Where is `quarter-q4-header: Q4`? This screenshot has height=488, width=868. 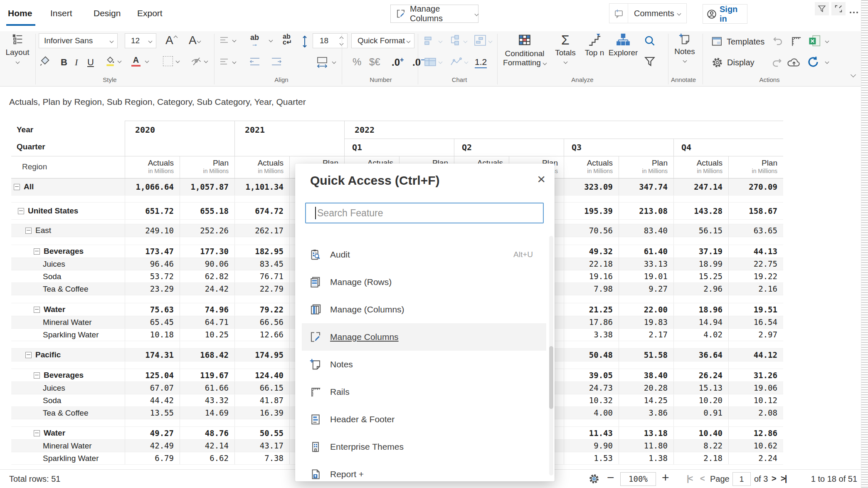 quarter-q4-header: Q4 is located at coordinates (728, 147).